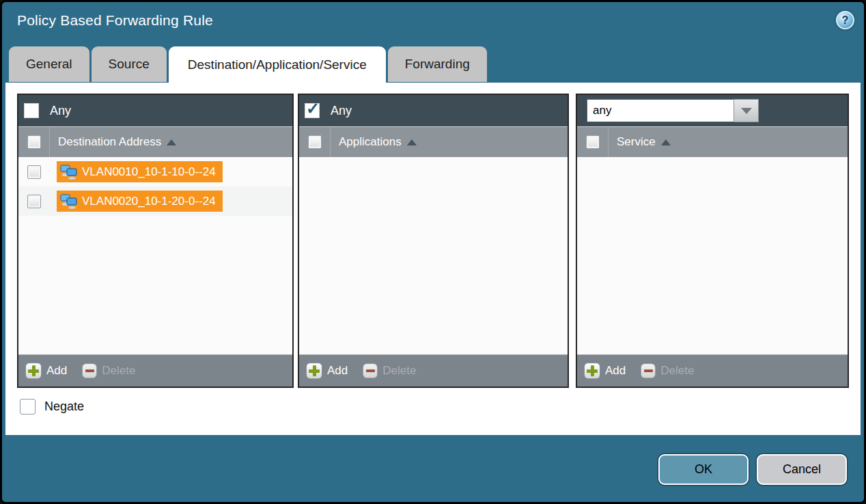  What do you see at coordinates (156, 370) in the screenshot?
I see `destination-footer-bar: Add Delete` at bounding box center [156, 370].